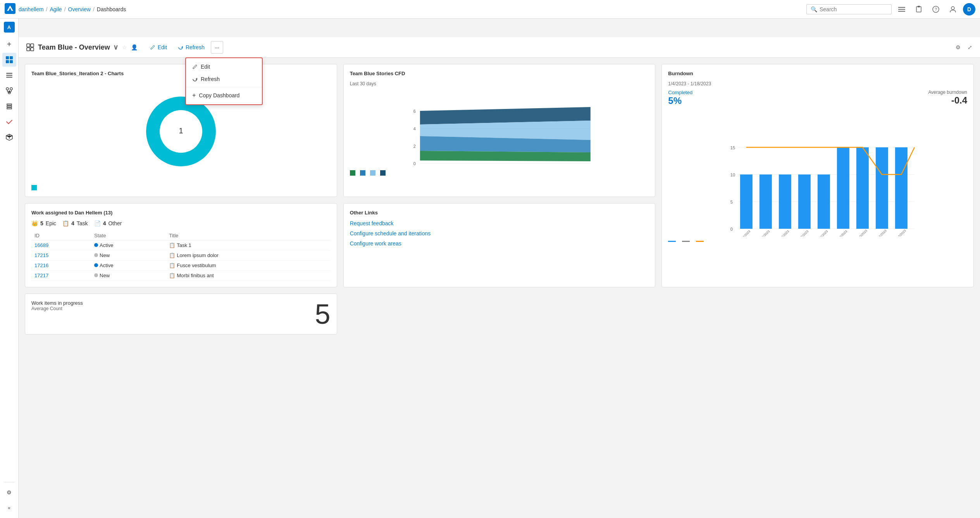 The image size is (980, 518). Describe the element at coordinates (499, 243) in the screenshot. I see `other-link-item: Configure work areas` at that location.